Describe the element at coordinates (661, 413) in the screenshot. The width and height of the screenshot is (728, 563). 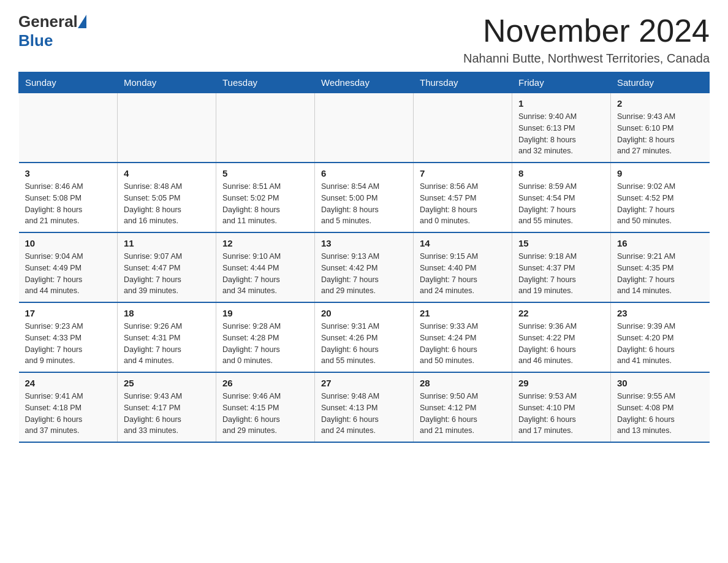
I see `day-info: Sunrise: 9:55 AM Sunset: 4:08 PM Dayligh…` at that location.